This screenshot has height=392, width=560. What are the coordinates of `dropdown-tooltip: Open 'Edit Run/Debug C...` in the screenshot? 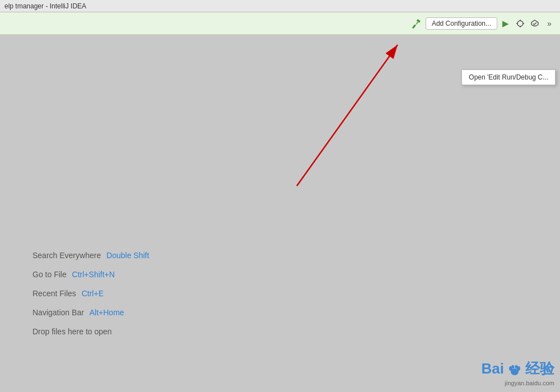 It's located at (508, 77).